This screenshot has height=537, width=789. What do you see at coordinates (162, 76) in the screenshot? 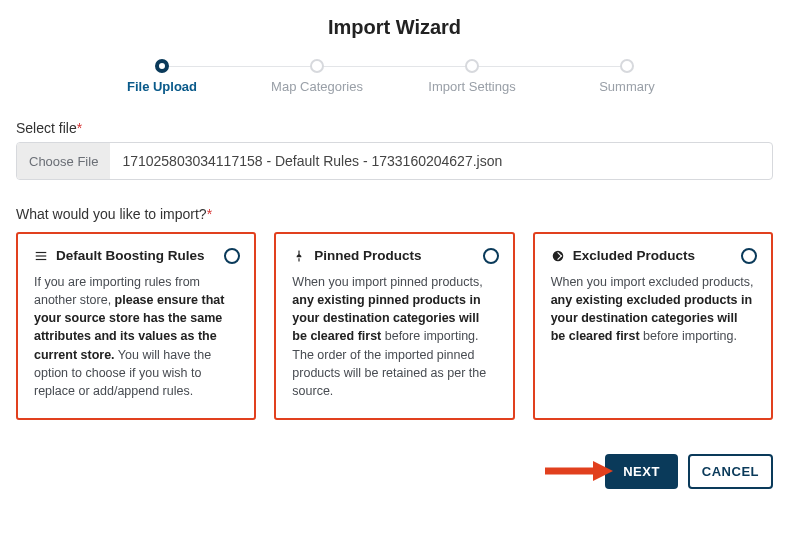
I see `step-file-upload: File Upload` at bounding box center [162, 76].